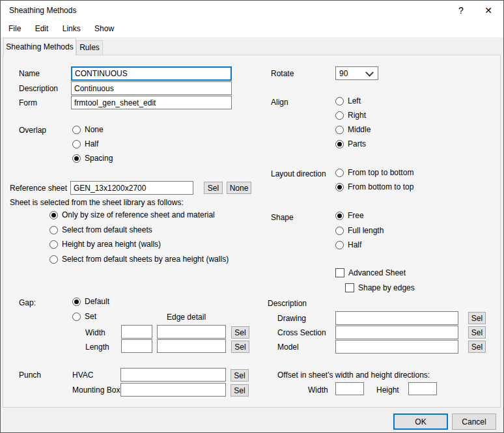  Describe the element at coordinates (83, 375) in the screenshot. I see `hvac-label: HVAC` at that location.